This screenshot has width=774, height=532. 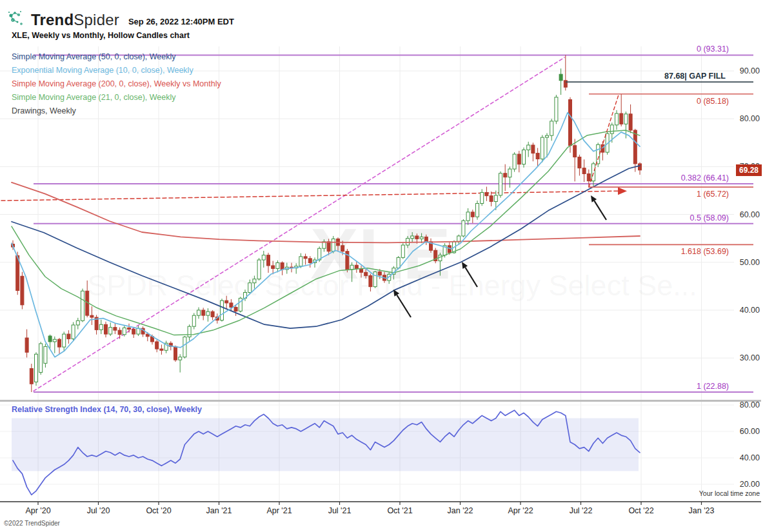 I want to click on legend-item-3: Simple Moving Average (21, 0, close), We…, so click(x=116, y=98).